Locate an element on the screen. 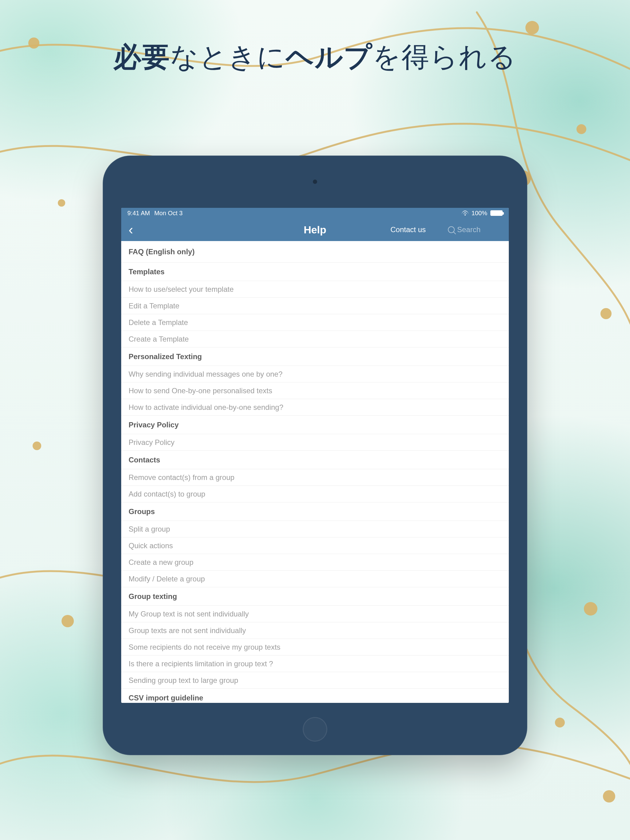 The width and height of the screenshot is (630, 840). search-input is located at coordinates (480, 229).